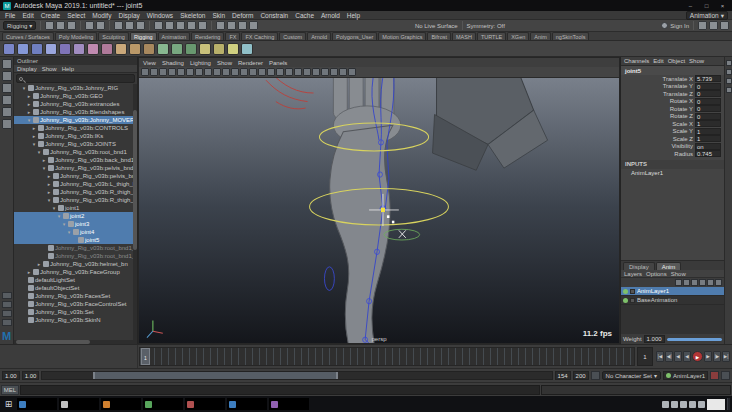 The height and width of the screenshot is (412, 732). Describe the element at coordinates (672, 70) in the screenshot. I see `selected-node-name: joint5` at that location.